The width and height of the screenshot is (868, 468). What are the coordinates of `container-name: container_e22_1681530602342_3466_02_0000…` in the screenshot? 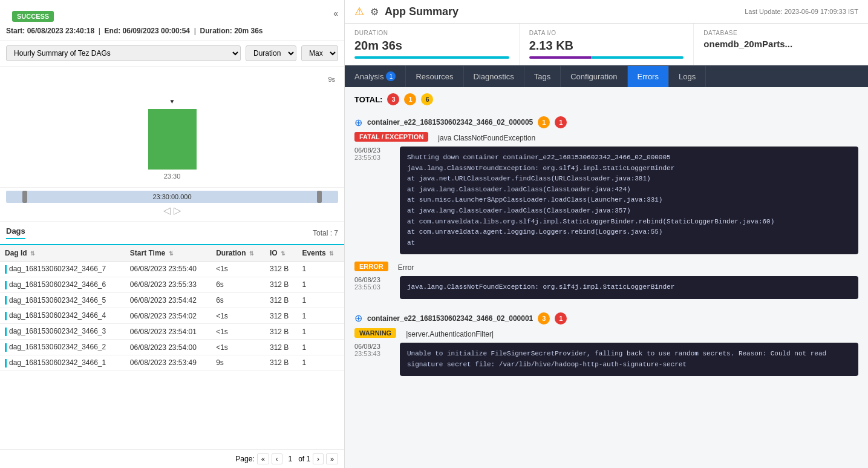 It's located at (450, 122).